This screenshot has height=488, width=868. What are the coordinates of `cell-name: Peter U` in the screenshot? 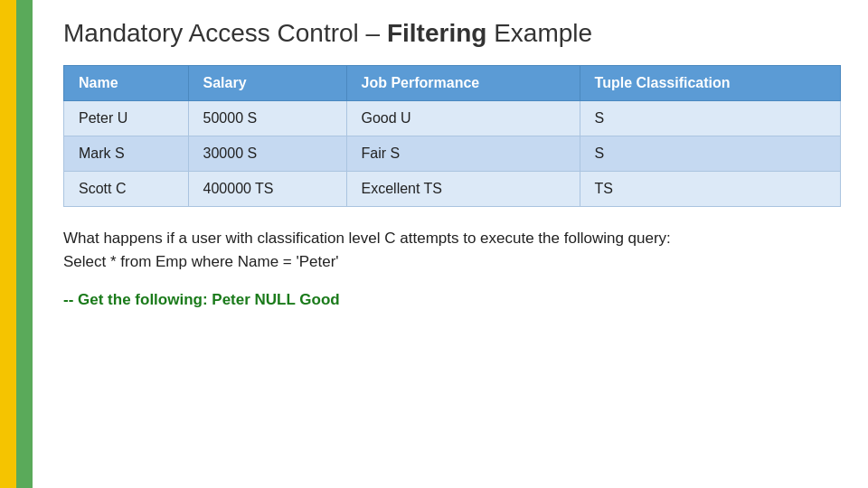 It's located at (127, 117).